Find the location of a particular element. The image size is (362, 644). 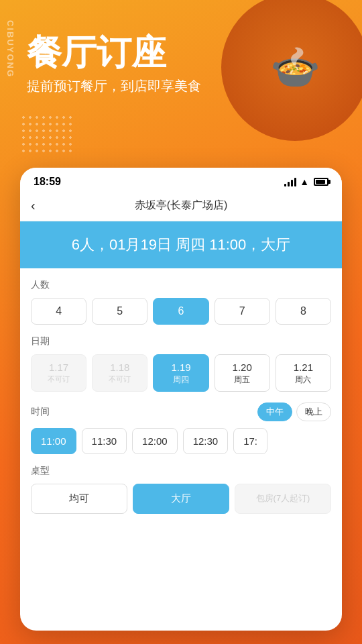

filter-dinner: 晚上 is located at coordinates (314, 412).